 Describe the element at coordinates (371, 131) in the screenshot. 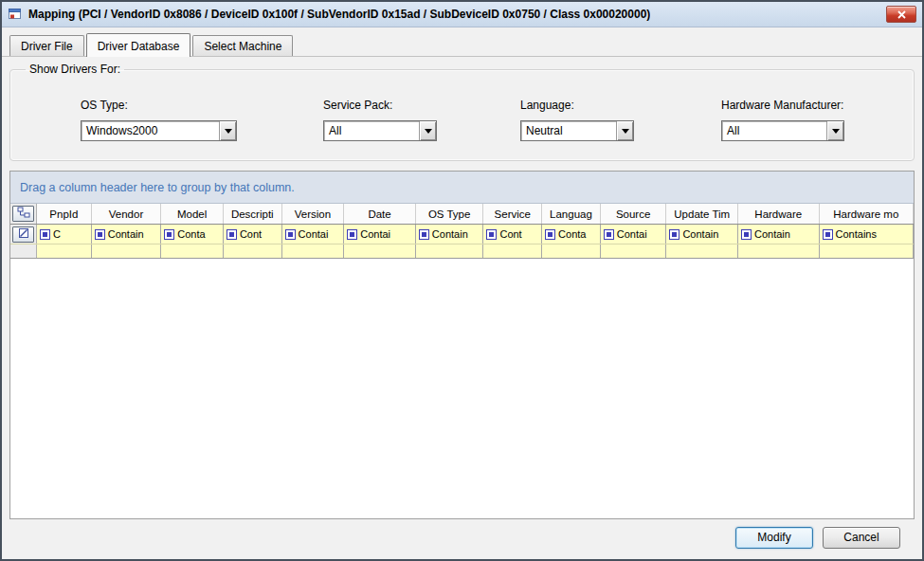

I see `service-pack-value: All` at that location.